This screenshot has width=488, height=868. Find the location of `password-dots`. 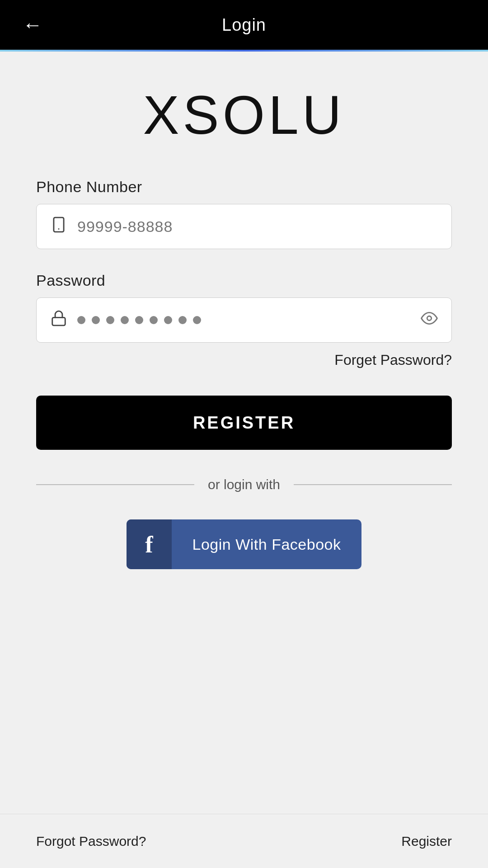

password-dots is located at coordinates (139, 320).